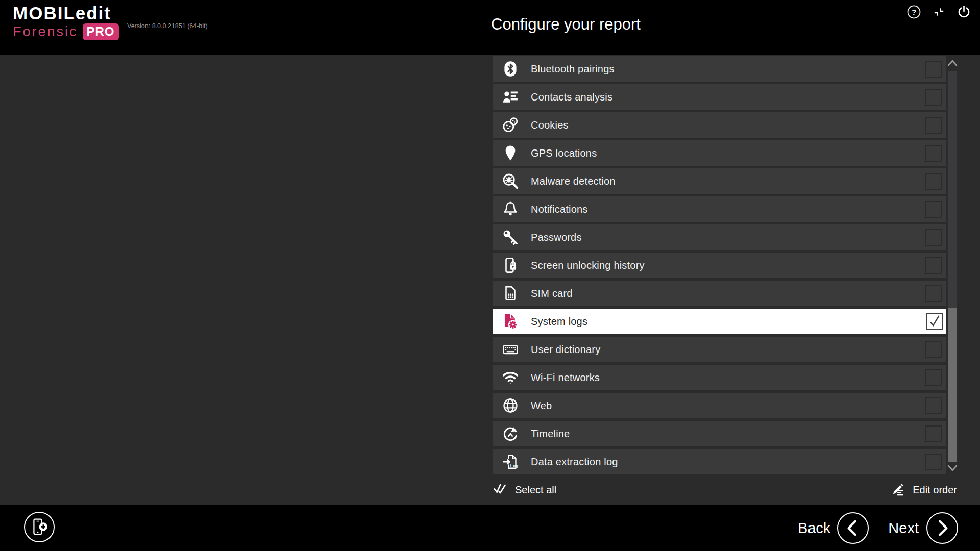 Image resolution: width=980 pixels, height=551 pixels. Describe the element at coordinates (490, 28) in the screenshot. I see `header: MOBILedit Forensic PRO Version: 8.0.0.21…` at that location.